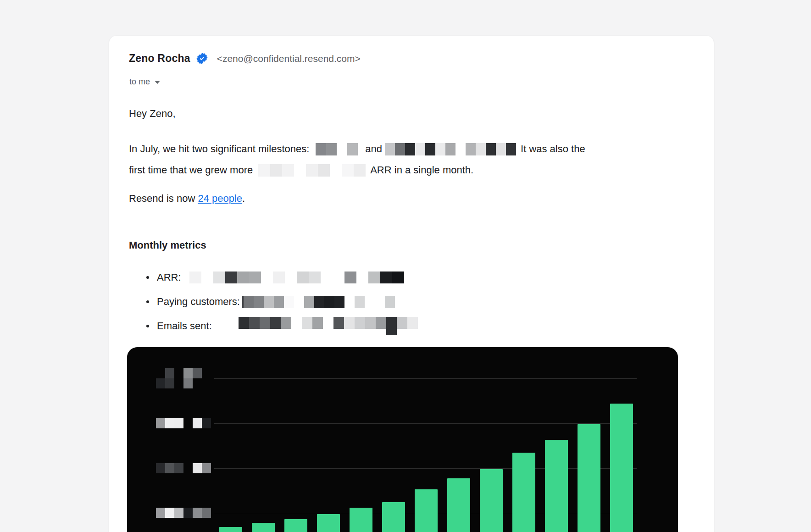 This screenshot has height=532, width=811. Describe the element at coordinates (163, 198) in the screenshot. I see `paragraph-text: Resend is now` at that location.